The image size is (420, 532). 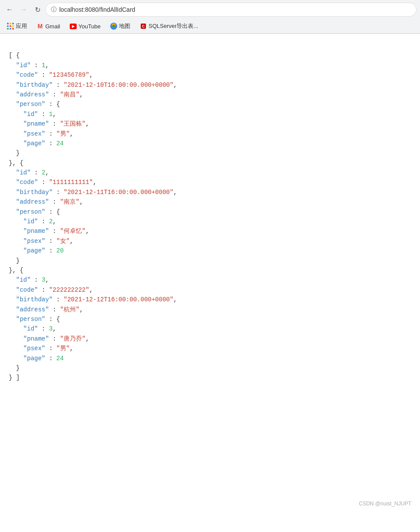 I want to click on forward-button: →, so click(x=24, y=10).